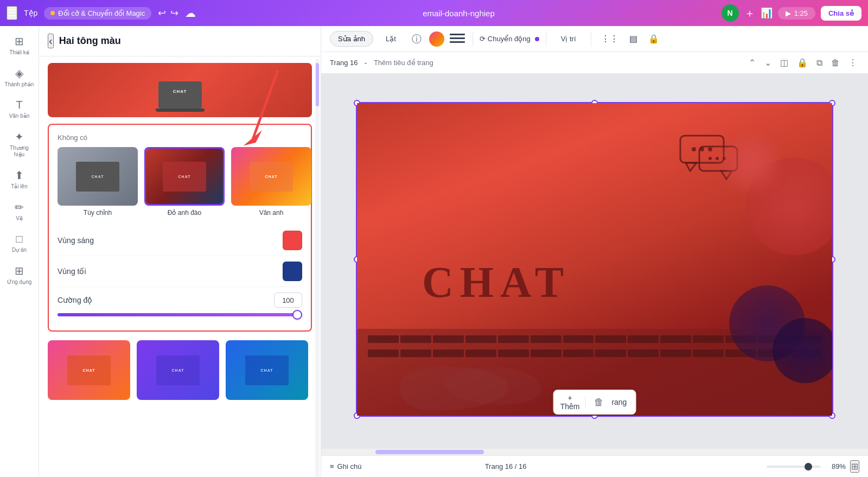 The height and width of the screenshot is (477, 868). What do you see at coordinates (53, 13) in the screenshot?
I see `magic-dot-icon` at bounding box center [53, 13].